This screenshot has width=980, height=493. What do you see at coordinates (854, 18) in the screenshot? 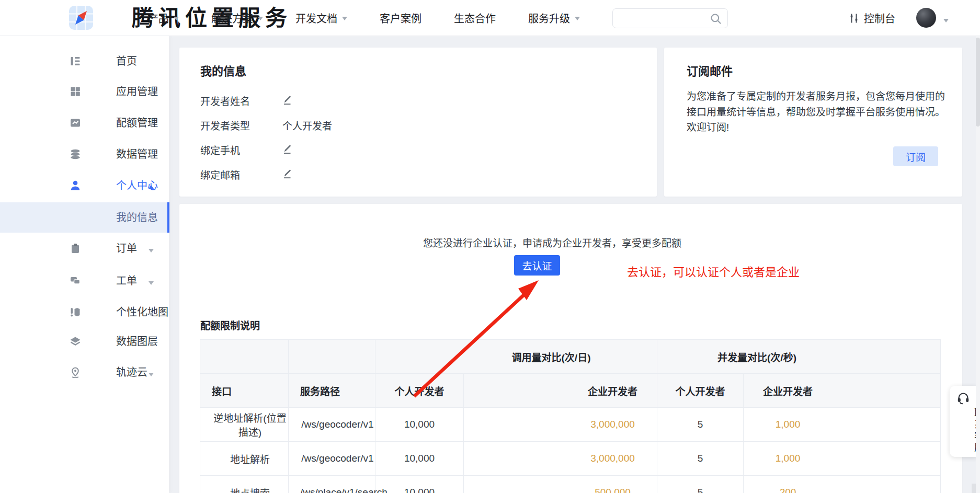
I see `sliders-icon` at bounding box center [854, 18].